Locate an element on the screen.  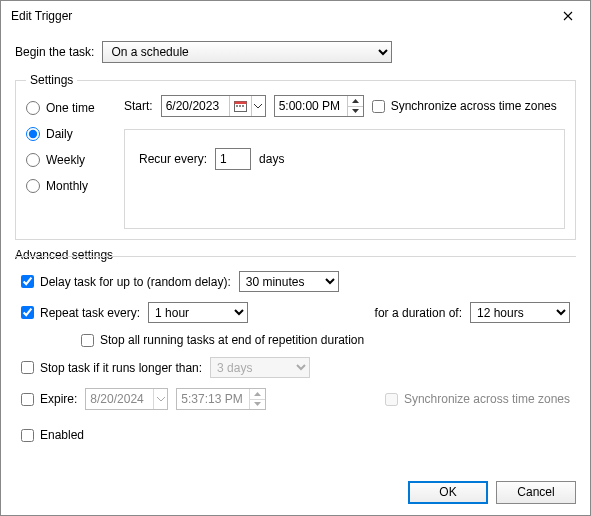
start-date-picker is located at coordinates (214, 106).